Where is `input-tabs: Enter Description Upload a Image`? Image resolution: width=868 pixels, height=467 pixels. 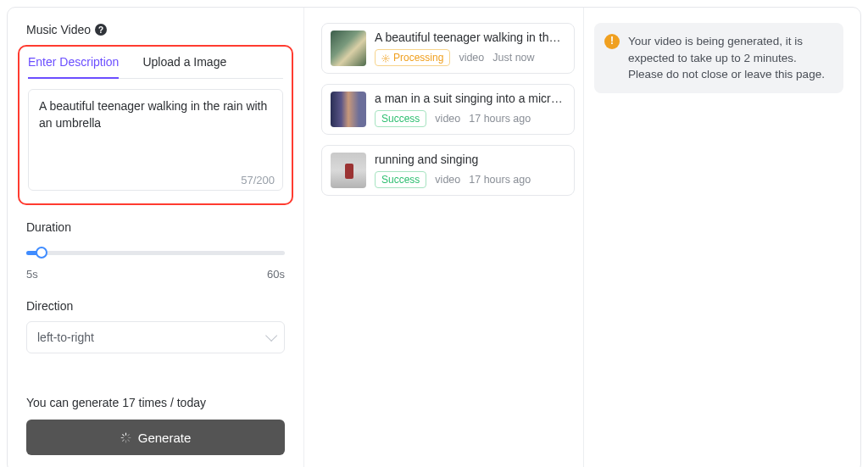
input-tabs: Enter Description Upload a Image is located at coordinates (156, 63).